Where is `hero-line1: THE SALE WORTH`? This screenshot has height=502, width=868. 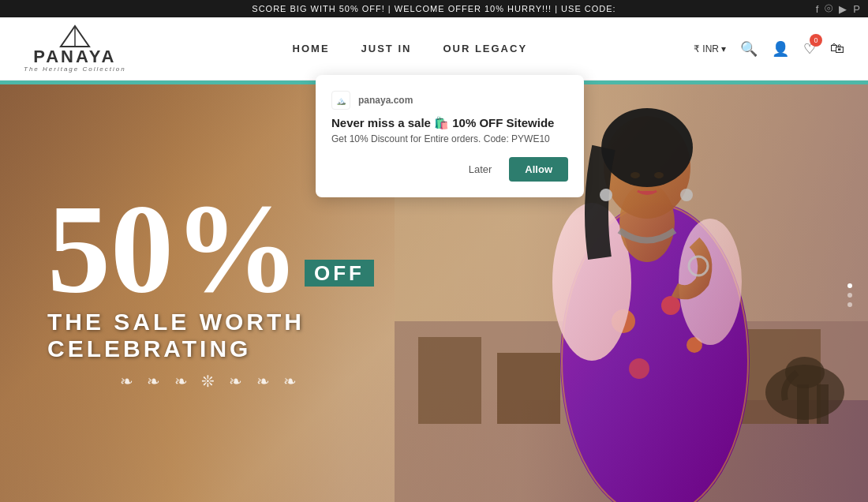 hero-line1: THE SALE WORTH is located at coordinates (211, 322).